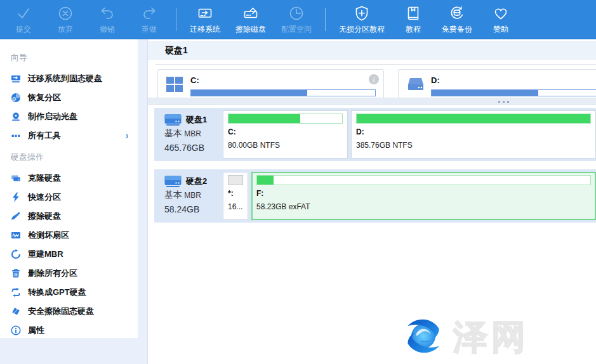  What do you see at coordinates (249, 93) in the screenshot?
I see `overview-usage-fill` at bounding box center [249, 93].